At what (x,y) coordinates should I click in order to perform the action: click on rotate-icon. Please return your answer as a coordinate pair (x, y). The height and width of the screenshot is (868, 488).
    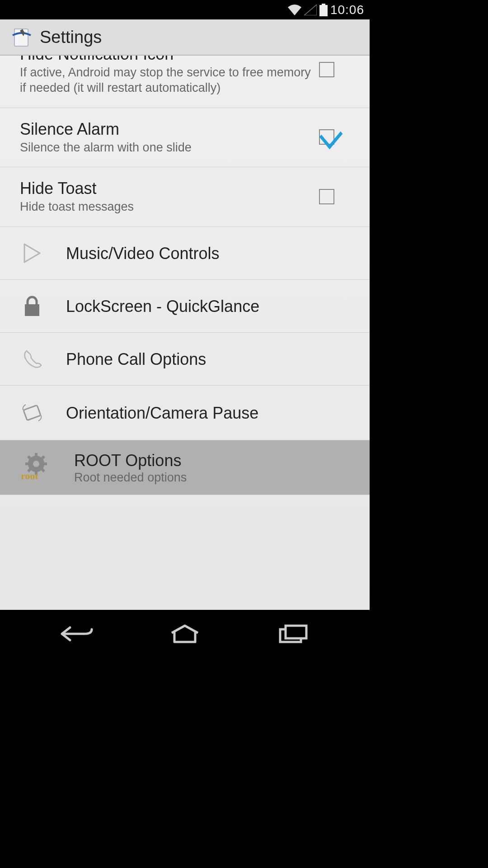
    Looking at the image, I should click on (32, 413).